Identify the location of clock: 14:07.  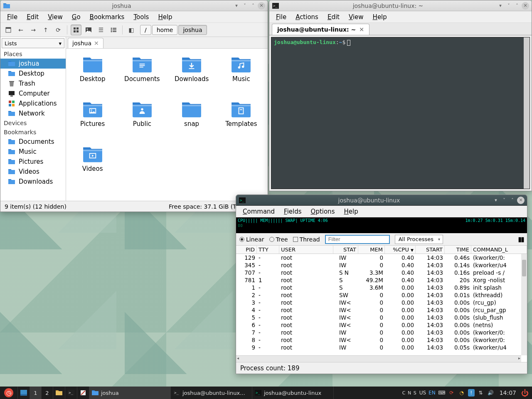
(508, 393).